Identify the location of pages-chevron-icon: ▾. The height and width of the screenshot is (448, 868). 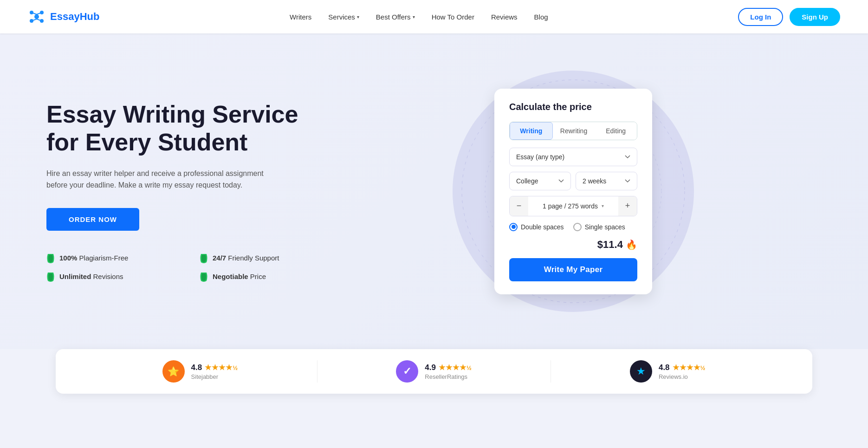
(602, 206).